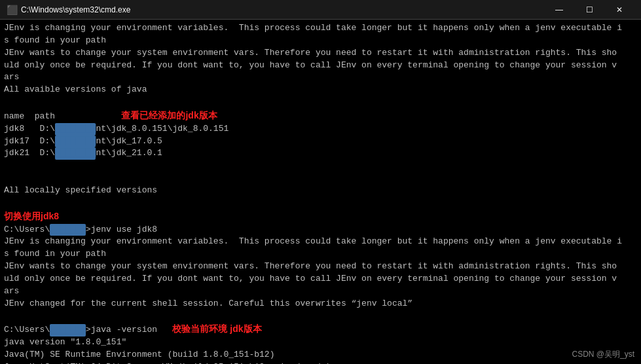 This screenshot has height=364, width=641. I want to click on terminal-line: jdk8 D:\████████nt\jdk_8.0.151\jdk_8.0.1…, so click(321, 130).